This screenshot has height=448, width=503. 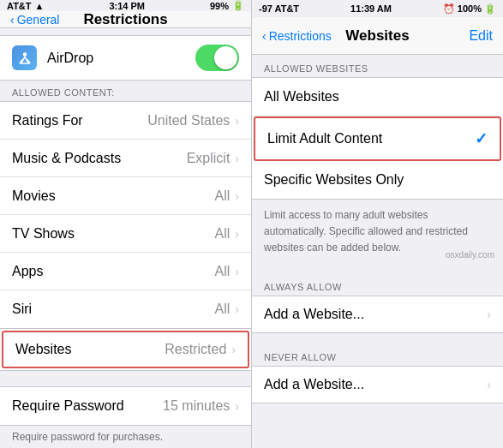 I want to click on left-time: 3:14 PM, so click(x=127, y=6).